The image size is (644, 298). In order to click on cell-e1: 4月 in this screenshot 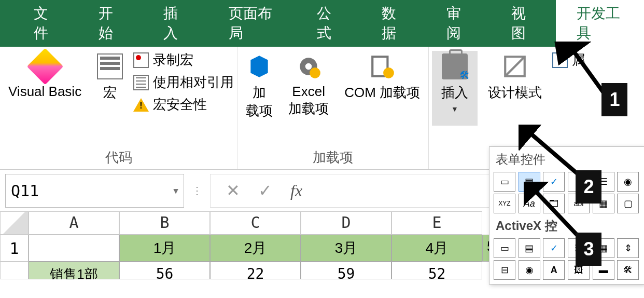, I will do `click(437, 248)`.